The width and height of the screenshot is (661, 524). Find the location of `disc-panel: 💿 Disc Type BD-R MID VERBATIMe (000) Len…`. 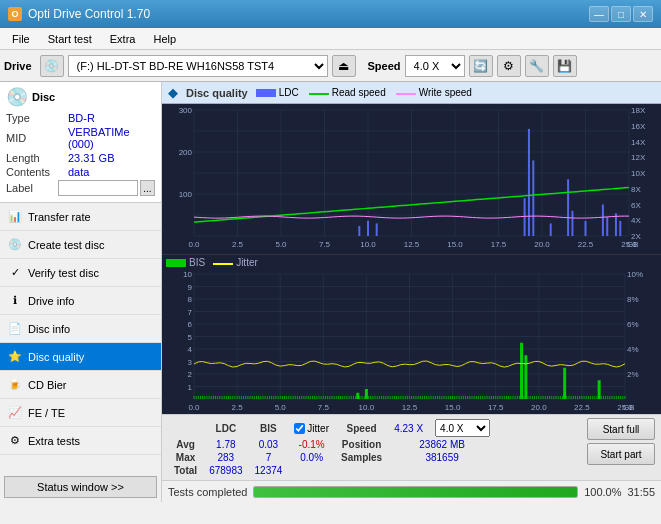

disc-panel: 💿 Disc Type BD-R MID VERBATIMe (000) Len… is located at coordinates (80, 142).